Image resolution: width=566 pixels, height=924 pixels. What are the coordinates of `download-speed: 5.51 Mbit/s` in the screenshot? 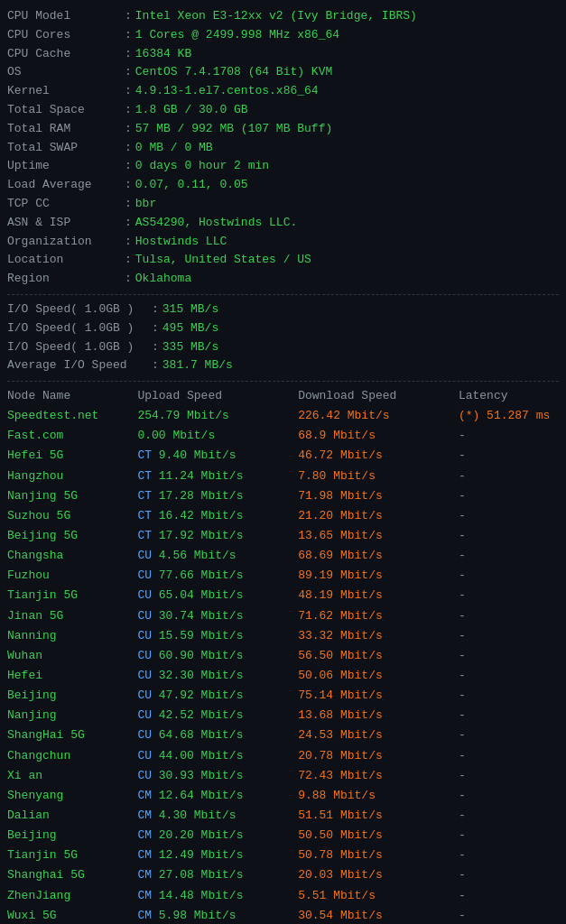 It's located at (337, 895).